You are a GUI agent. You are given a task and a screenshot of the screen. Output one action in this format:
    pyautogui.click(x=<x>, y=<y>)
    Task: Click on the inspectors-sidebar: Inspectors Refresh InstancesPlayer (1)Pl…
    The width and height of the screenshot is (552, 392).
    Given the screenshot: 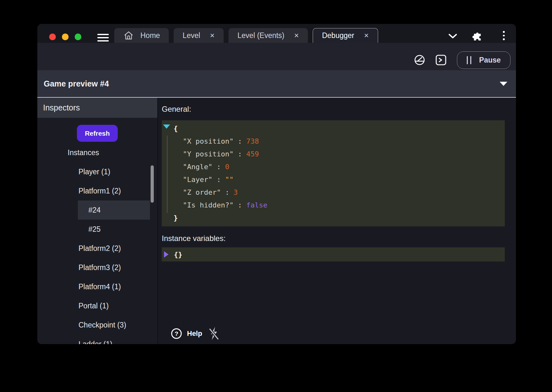 What is the action you would take?
    pyautogui.click(x=98, y=221)
    